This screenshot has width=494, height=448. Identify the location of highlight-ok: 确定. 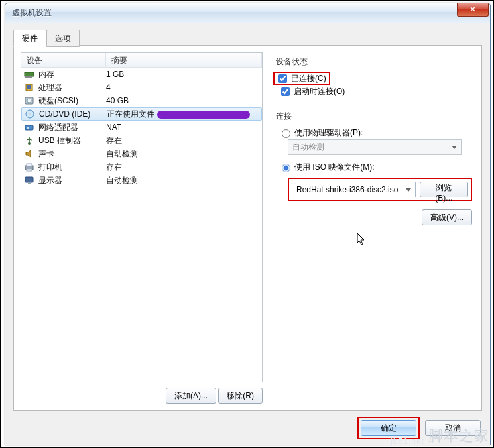
(389, 428).